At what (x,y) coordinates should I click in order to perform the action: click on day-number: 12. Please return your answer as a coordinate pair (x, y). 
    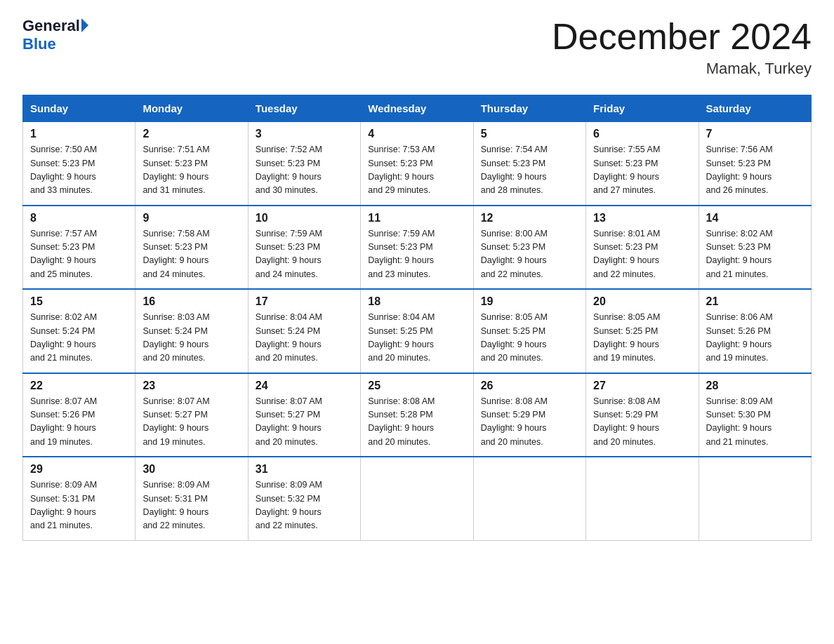
    Looking at the image, I should click on (529, 218).